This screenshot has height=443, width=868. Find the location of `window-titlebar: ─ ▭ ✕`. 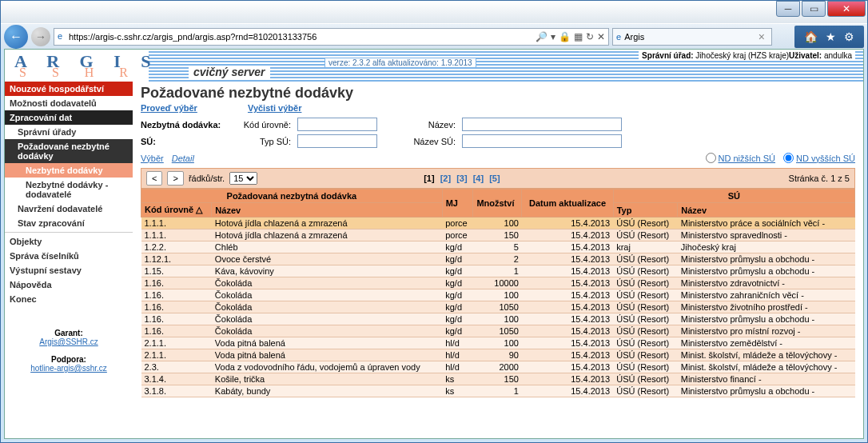

window-titlebar: ─ ▭ ✕ is located at coordinates (434, 12).